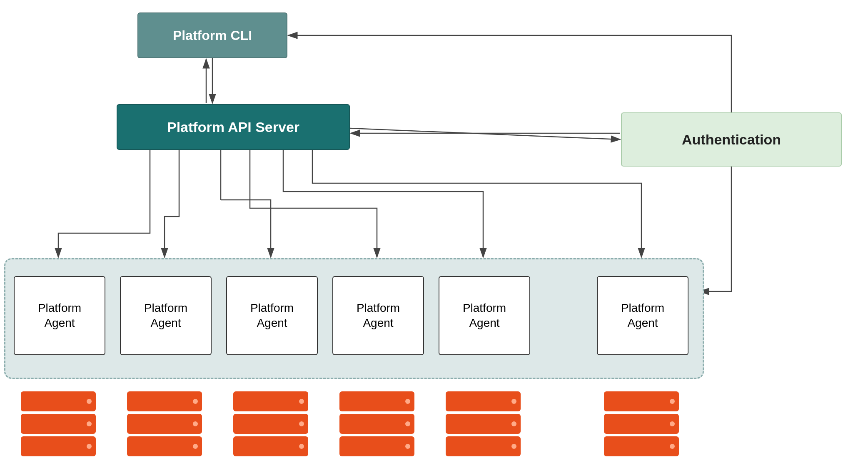 This screenshot has height=463, width=868. I want to click on agent-2-label: PlatformAgent, so click(166, 316).